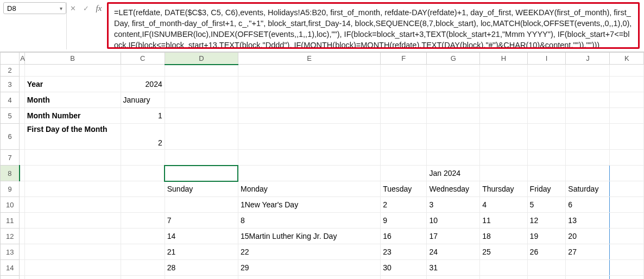 Image resolution: width=644 pixels, height=279 pixels. Describe the element at coordinates (10, 189) in the screenshot. I see `row-hdr: 9` at that location.